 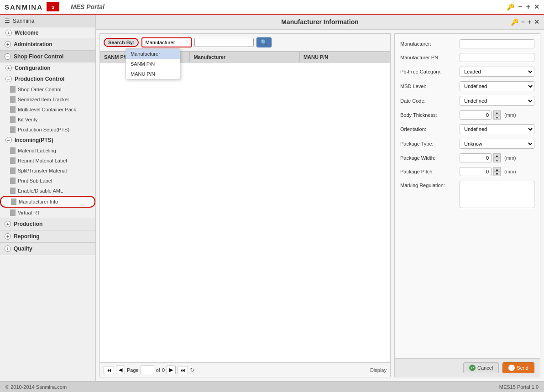 What do you see at coordinates (47, 202) in the screenshot?
I see `sidebar-item-manufacturer-info: Manufacturer Info` at bounding box center [47, 202].